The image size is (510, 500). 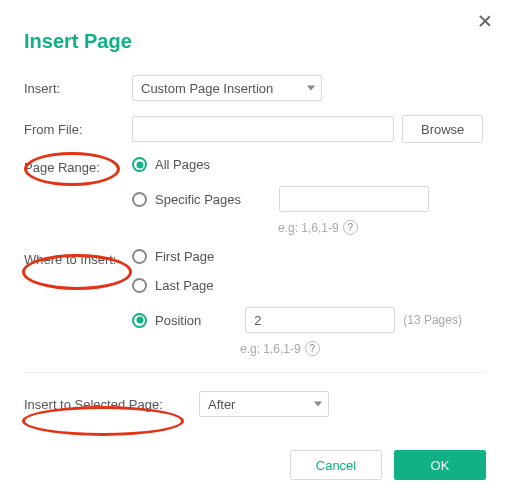 I want to click on last-page-radio, so click(x=140, y=286).